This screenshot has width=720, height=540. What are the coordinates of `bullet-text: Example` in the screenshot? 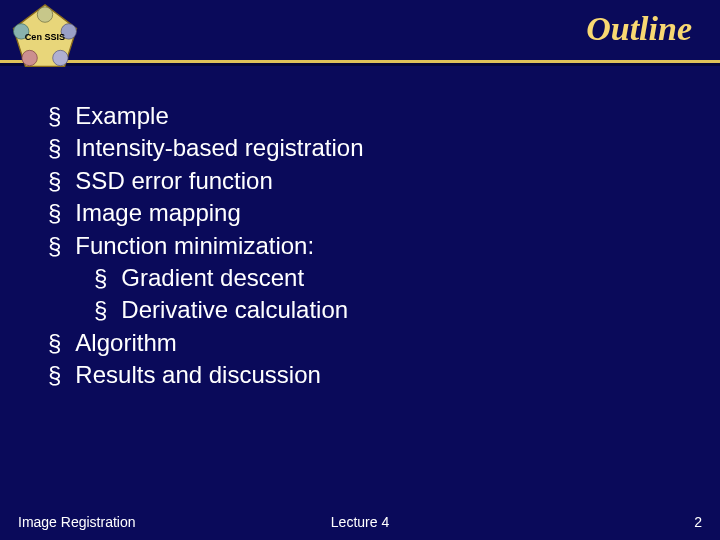 It's located at (122, 116).